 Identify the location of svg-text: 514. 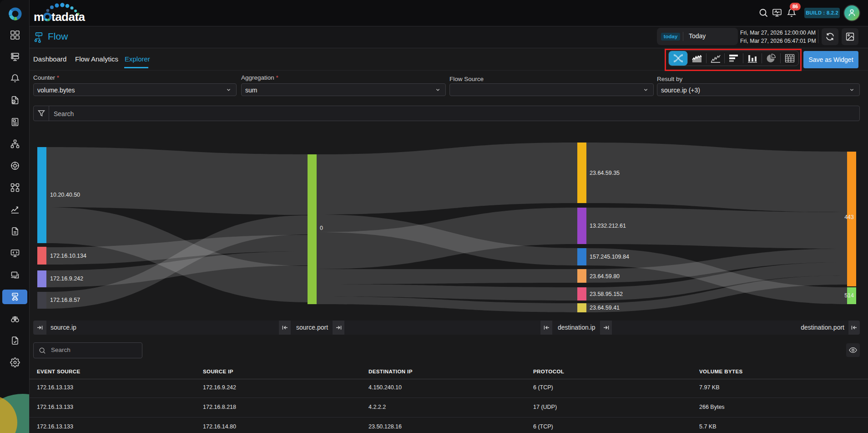
(849, 295).